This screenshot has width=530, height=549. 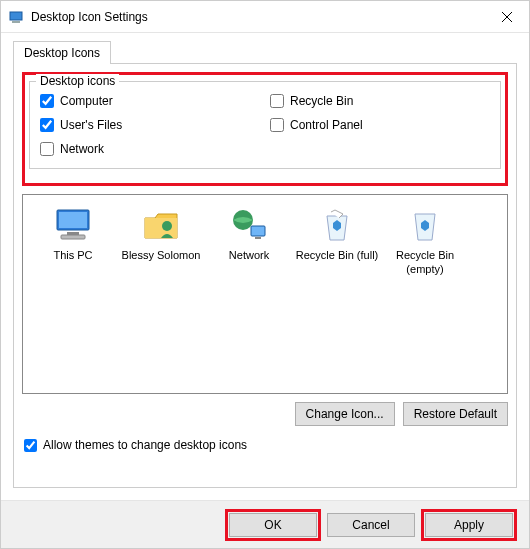 What do you see at coordinates (73, 234) in the screenshot?
I see `preview-this-pc: This PC` at bounding box center [73, 234].